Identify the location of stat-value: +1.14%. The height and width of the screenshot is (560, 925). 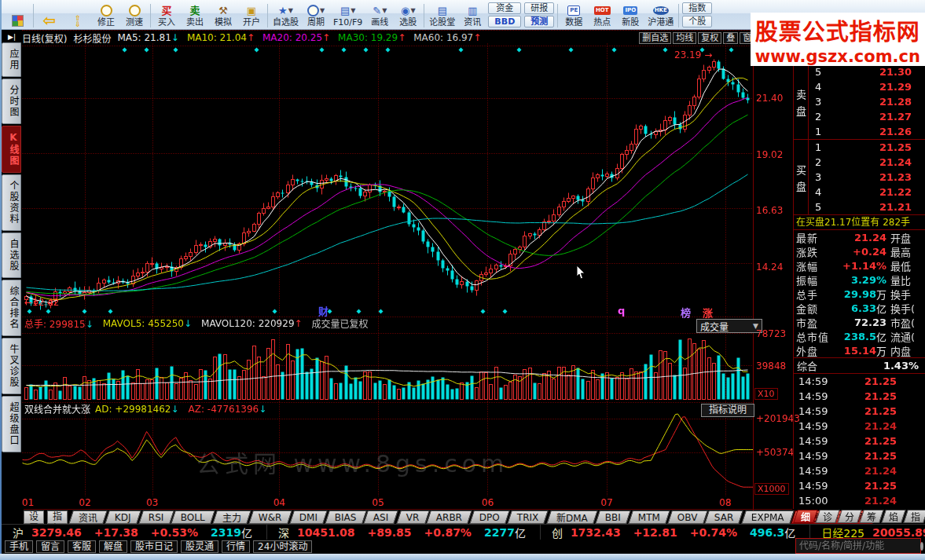
(861, 265).